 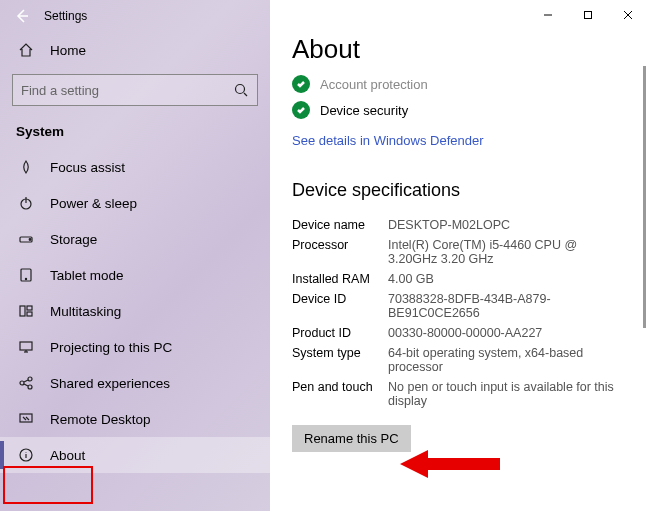 I want to click on section-header: System, so click(x=135, y=132).